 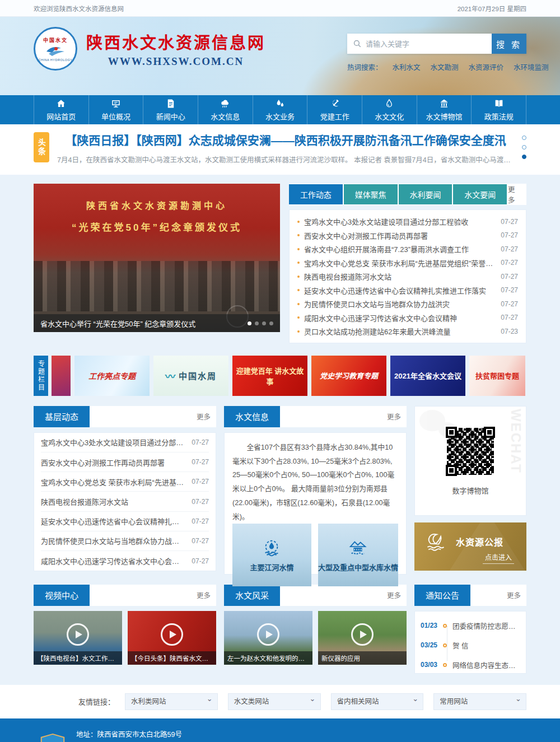 I want to click on tab-work-dynamics: 工作动态, so click(x=316, y=194).